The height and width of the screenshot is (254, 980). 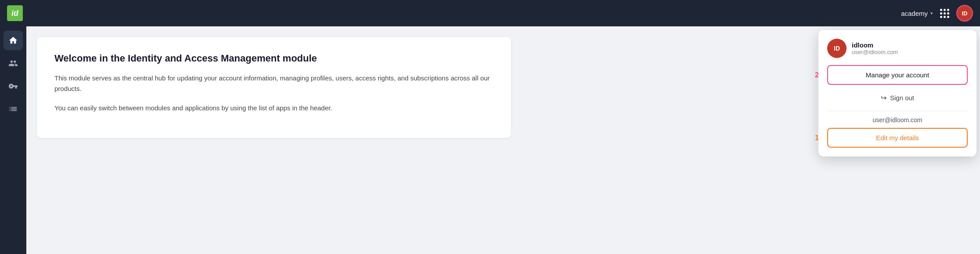 I want to click on edit-btn-wrapper: 1 Edit my details, so click(x=897, y=138).